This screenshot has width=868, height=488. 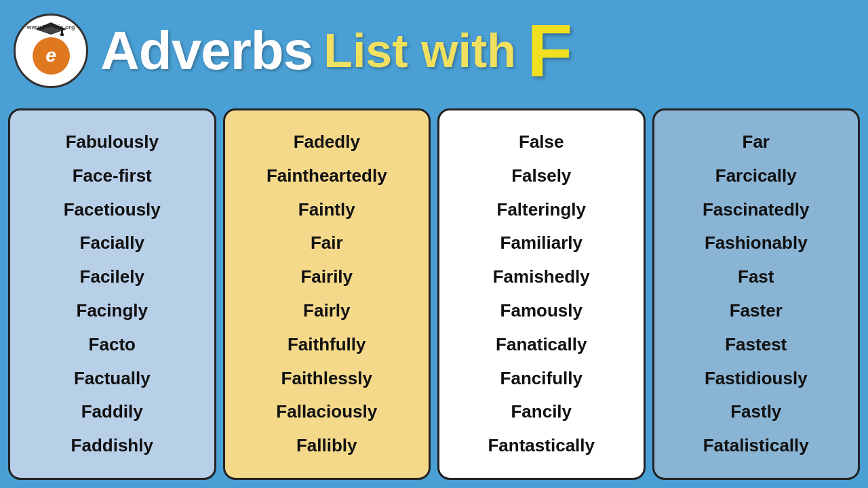 What do you see at coordinates (327, 311) in the screenshot?
I see `word-item: Fairly` at bounding box center [327, 311].